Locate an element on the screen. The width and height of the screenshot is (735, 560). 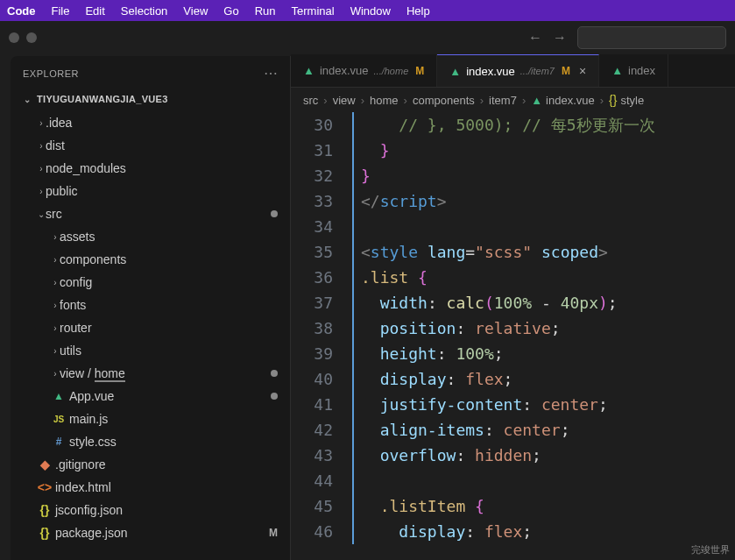
file-main-js: JSmain.js is located at coordinates (151, 419).